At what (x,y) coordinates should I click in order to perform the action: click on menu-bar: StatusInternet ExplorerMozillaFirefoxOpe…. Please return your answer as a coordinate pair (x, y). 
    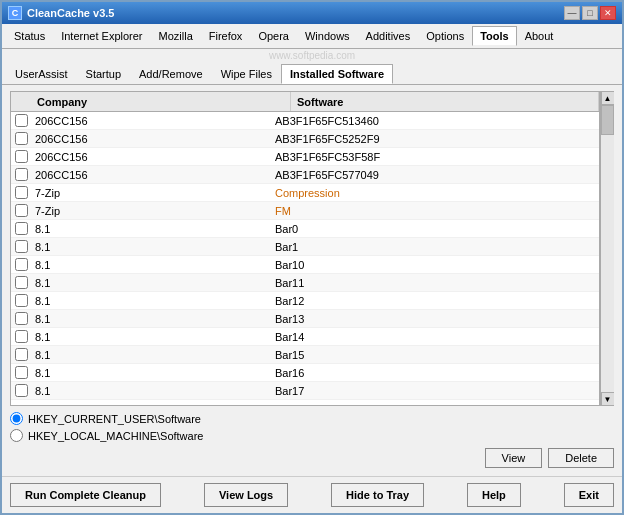
    Looking at the image, I should click on (312, 36).